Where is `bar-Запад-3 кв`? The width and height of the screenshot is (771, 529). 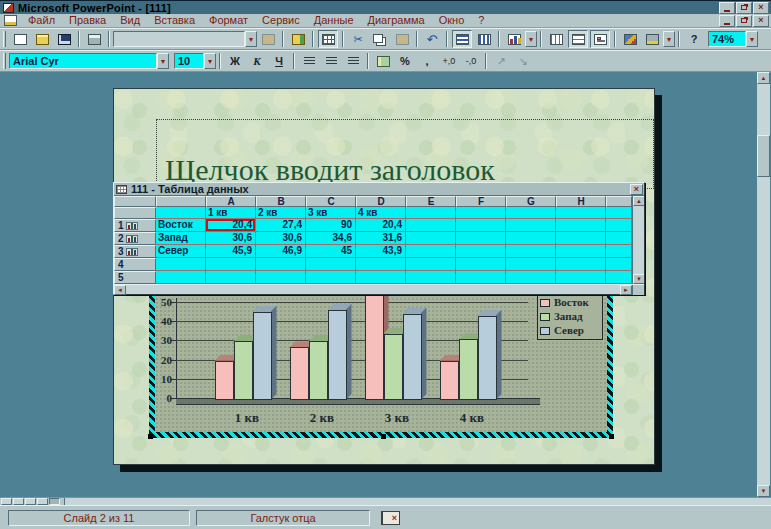
bar-Запад-3 кв is located at coordinates (394, 367).